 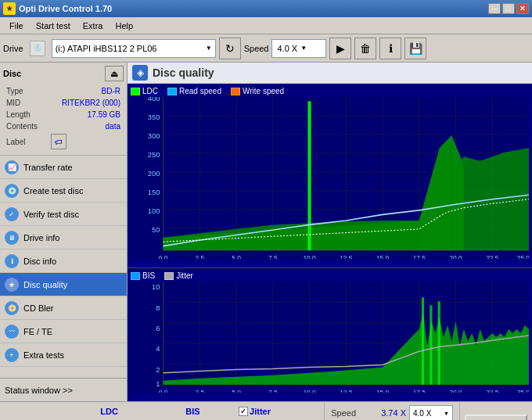 I want to click on nav-disc-quality-label: Disc quality, so click(x=45, y=285).